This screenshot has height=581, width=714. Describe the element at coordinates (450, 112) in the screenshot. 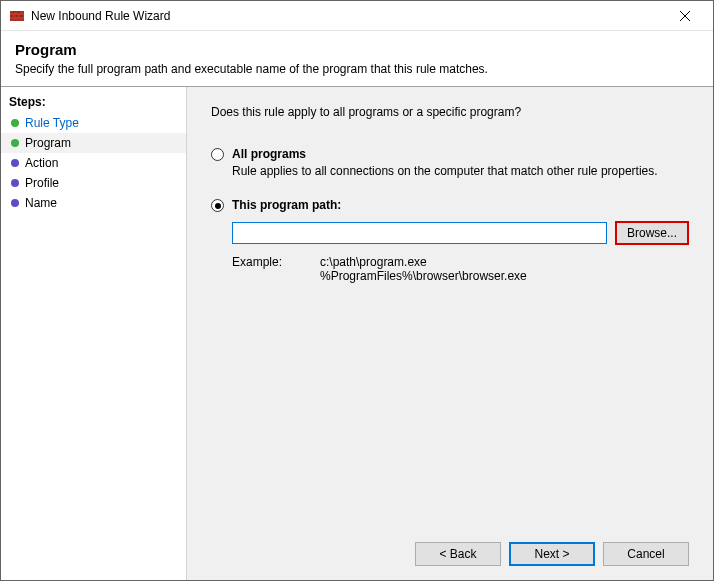

I see `question-text: Does this rule apply to all programs or …` at that location.